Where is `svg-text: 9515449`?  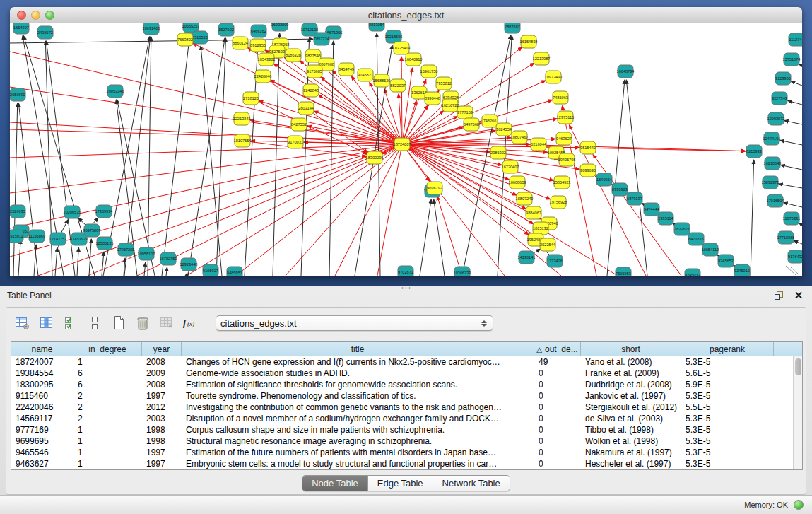 svg-text: 9515449 is located at coordinates (588, 148).